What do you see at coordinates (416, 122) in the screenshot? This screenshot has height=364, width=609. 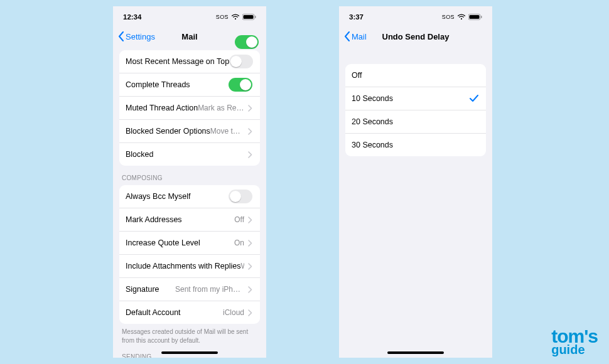 I see `row-20-seconds: 20 Seconds` at bounding box center [416, 122].